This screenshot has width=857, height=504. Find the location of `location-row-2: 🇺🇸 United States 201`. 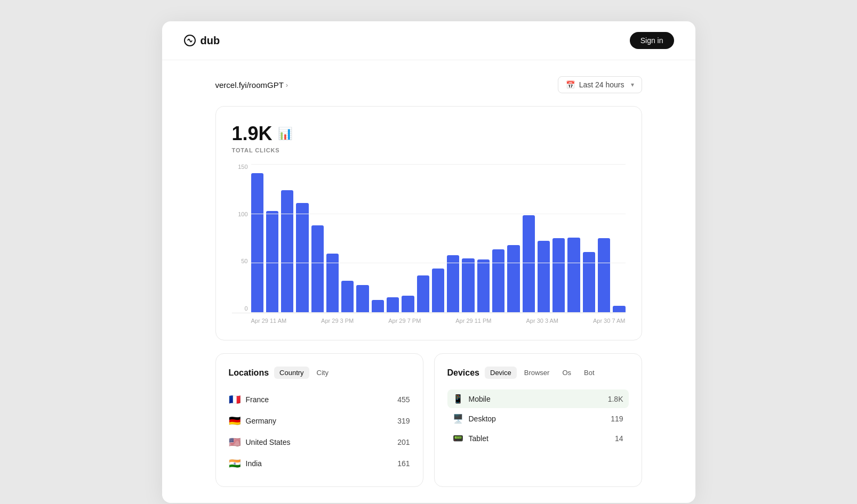

location-row-2: 🇺🇸 United States 201 is located at coordinates (319, 442).